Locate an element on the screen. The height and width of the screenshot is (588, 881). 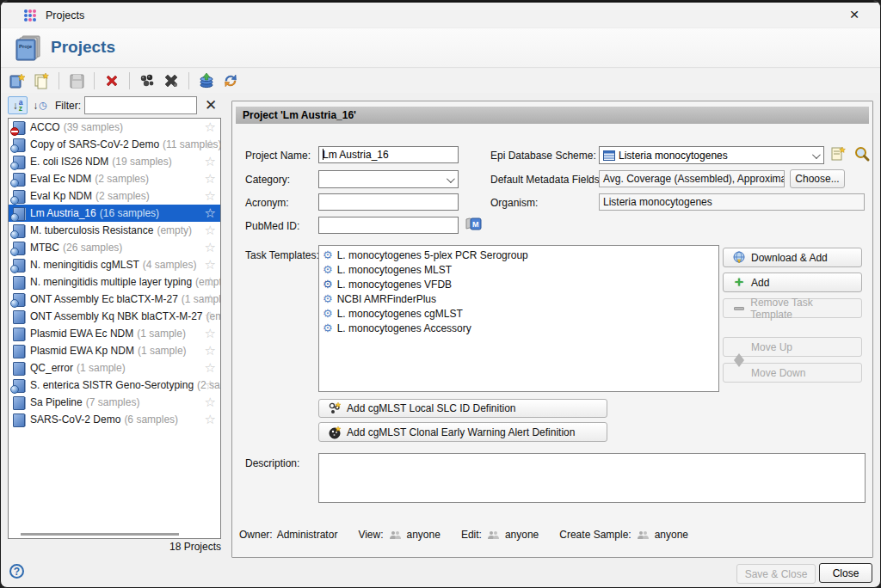
task-template-item: ⚙ L. monocytogenes cgMLST is located at coordinates (519, 313).